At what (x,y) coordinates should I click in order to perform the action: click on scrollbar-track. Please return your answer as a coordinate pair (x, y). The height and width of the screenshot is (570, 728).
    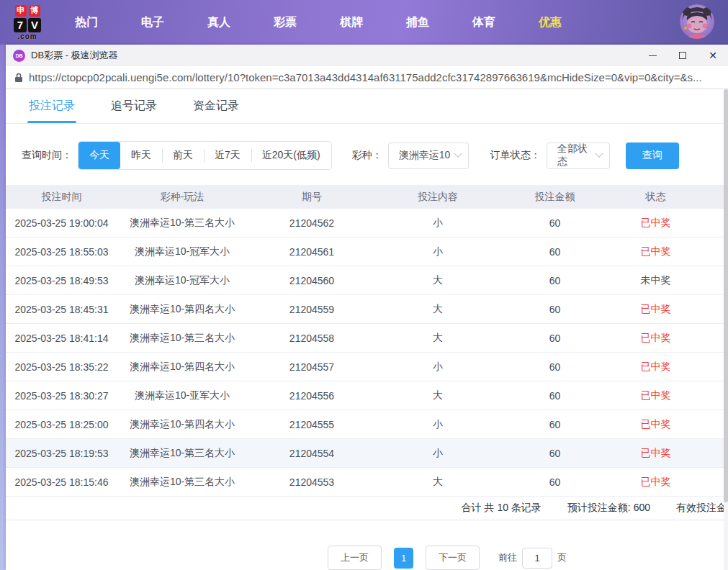
    Looking at the image, I should click on (726, 330).